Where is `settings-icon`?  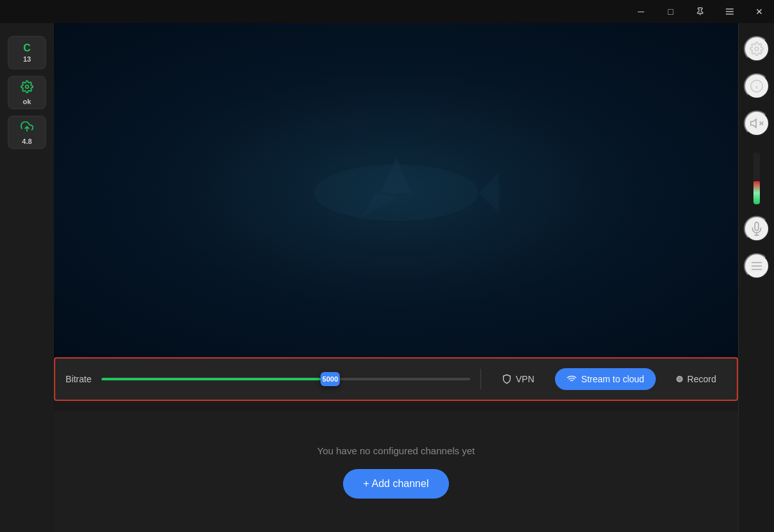 settings-icon is located at coordinates (27, 89).